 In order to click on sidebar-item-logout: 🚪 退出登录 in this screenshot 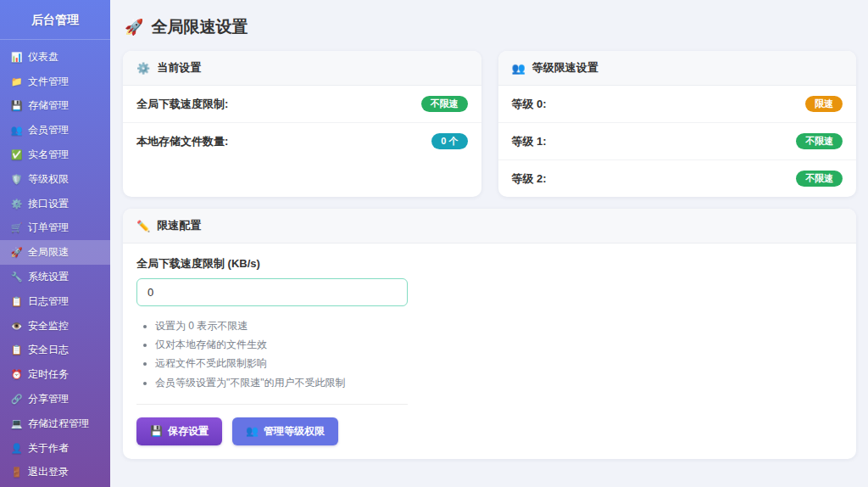, I will do `click(55, 473)`.